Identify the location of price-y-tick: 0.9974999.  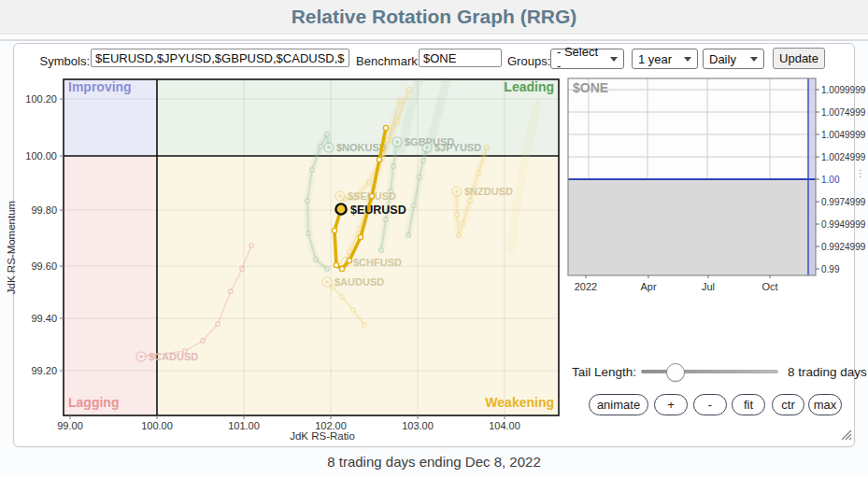
(844, 202).